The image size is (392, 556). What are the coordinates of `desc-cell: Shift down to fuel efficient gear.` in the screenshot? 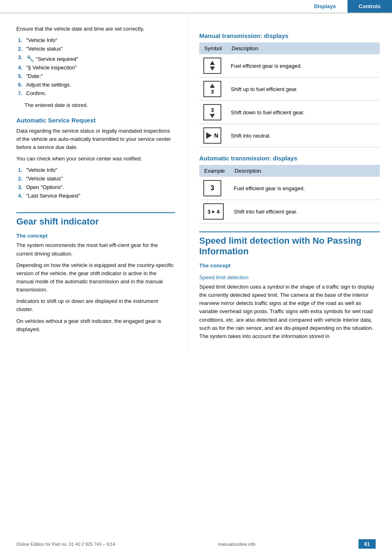 It's located at (303, 113).